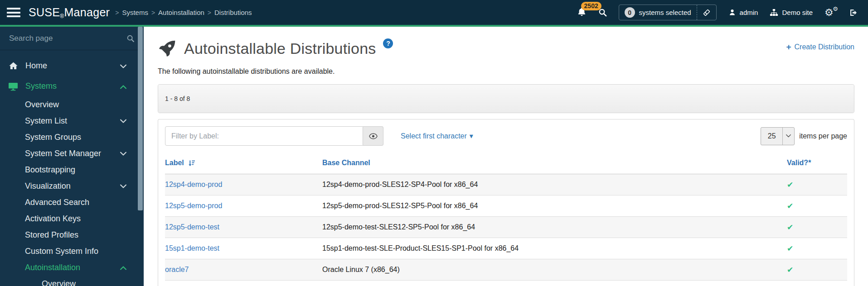 The width and height of the screenshot is (868, 286). I want to click on filter-toolbar: Select first character ▾ 25 items per pa…, so click(506, 136).